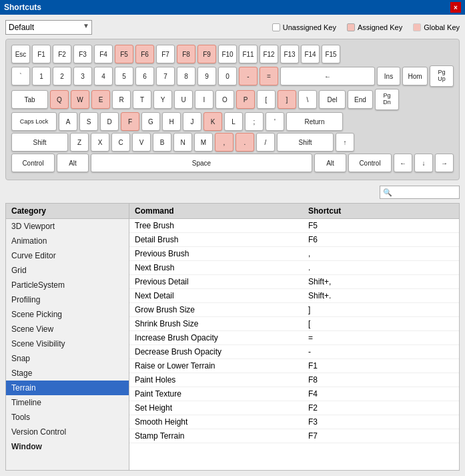  What do you see at coordinates (186, 54) in the screenshot?
I see `key-f8: F8` at bounding box center [186, 54].